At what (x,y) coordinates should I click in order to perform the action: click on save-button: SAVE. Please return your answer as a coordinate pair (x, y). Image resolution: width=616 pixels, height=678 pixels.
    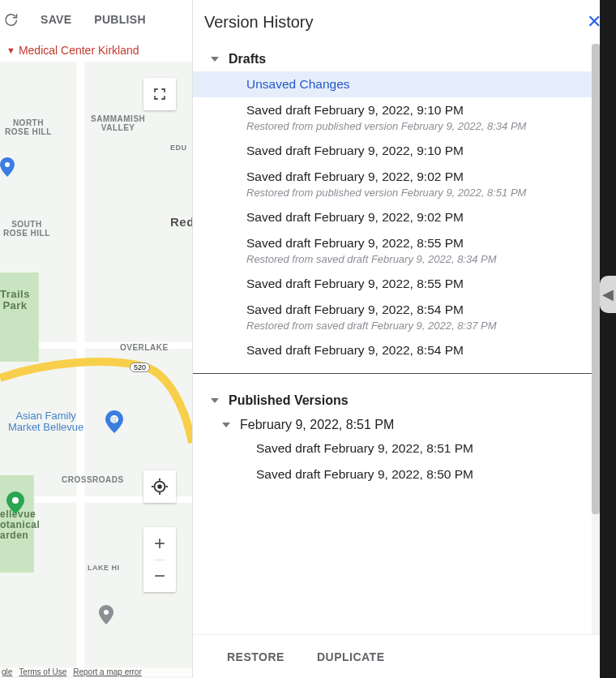
    Looking at the image, I should click on (56, 19).